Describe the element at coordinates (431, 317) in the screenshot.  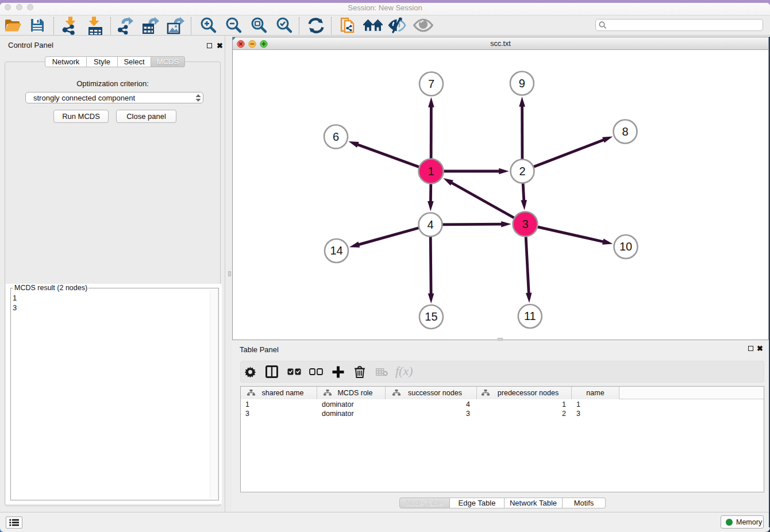
I see `svg-text: 15` at that location.